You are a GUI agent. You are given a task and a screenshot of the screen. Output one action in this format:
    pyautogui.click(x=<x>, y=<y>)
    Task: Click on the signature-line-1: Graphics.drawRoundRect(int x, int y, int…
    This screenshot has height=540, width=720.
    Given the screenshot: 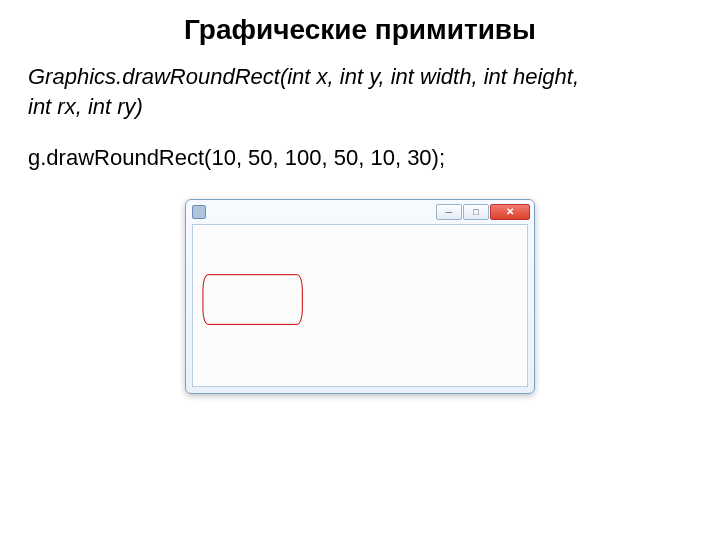 What is the action you would take?
    pyautogui.click(x=304, y=76)
    